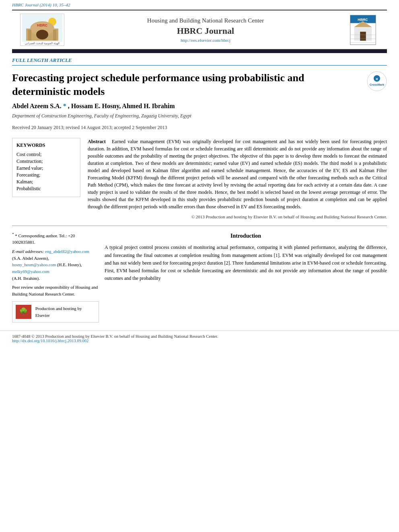  What do you see at coordinates (246, 277) in the screenshot?
I see `introduction-panel: Introduction A typical project control p…` at bounding box center [246, 277].